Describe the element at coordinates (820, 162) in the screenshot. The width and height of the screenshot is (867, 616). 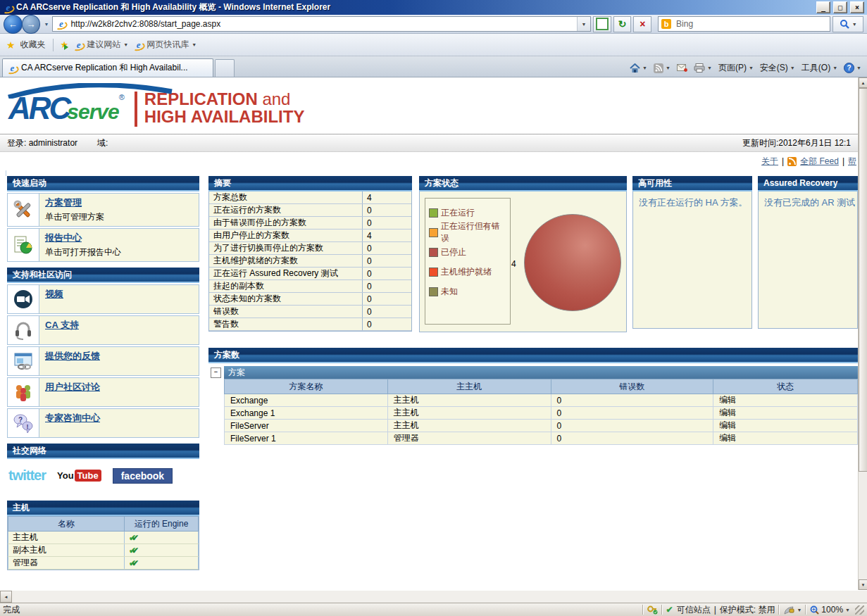
I see `all-feed-link: 全部 Feed` at that location.